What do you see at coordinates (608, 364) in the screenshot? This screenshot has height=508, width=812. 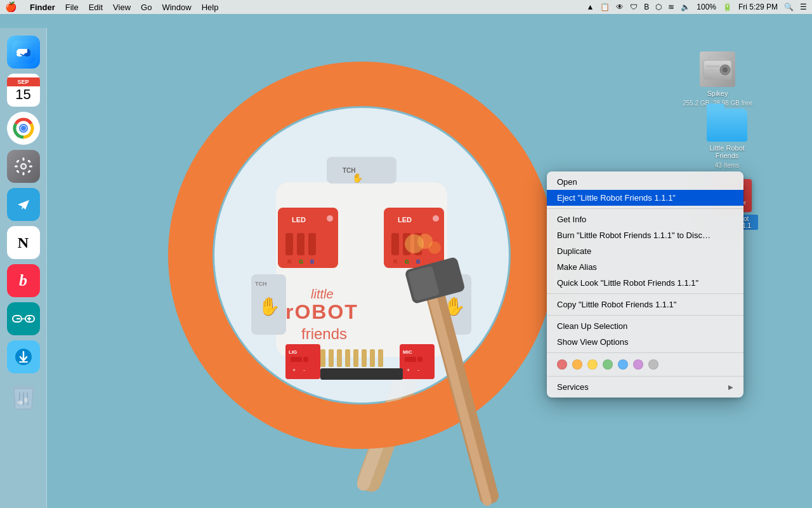 I see `ctx-color-green` at bounding box center [608, 364].